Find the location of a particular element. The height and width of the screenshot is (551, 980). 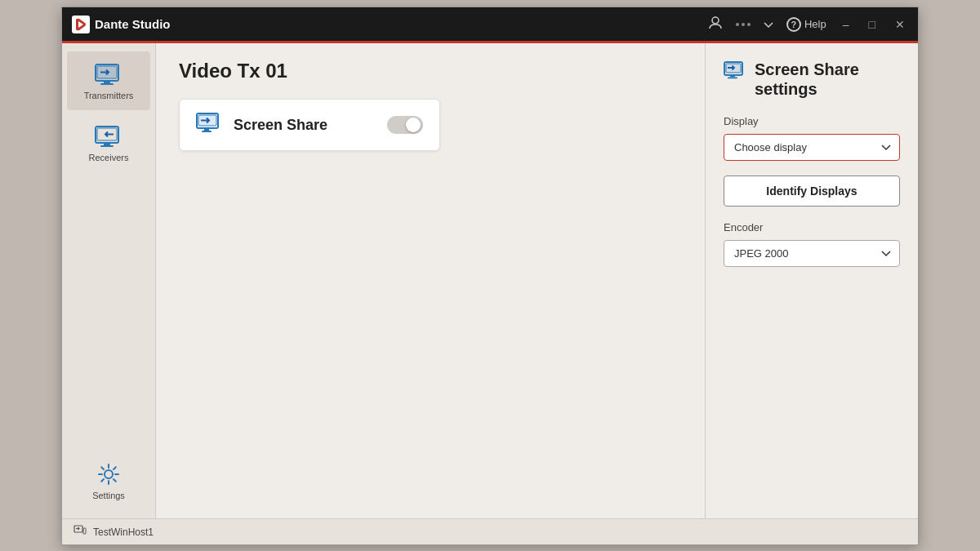

app-logo: Dante Studio is located at coordinates (121, 24).